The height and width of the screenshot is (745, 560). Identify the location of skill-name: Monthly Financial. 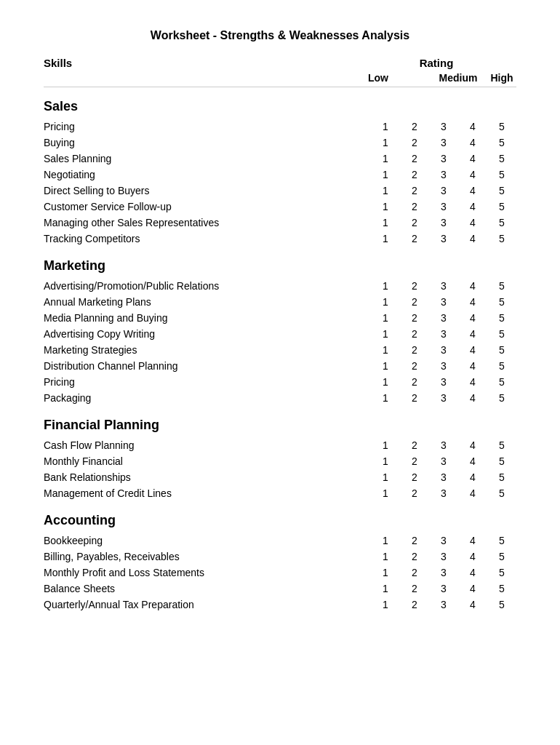
(175, 461).